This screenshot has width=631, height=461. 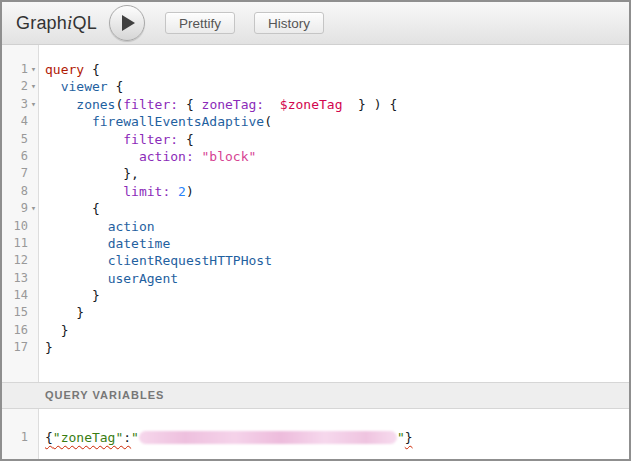 I want to click on code-line: 7 },, so click(x=316, y=174).